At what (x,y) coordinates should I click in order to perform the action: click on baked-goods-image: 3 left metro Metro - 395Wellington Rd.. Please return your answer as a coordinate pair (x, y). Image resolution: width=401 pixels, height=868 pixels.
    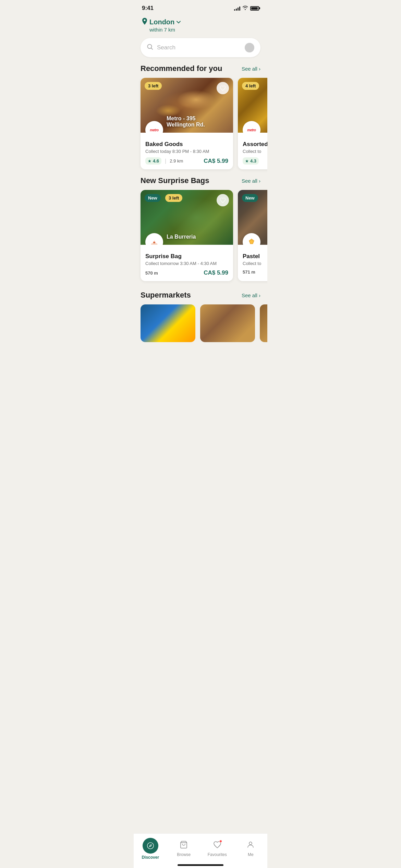
    Looking at the image, I should click on (187, 105).